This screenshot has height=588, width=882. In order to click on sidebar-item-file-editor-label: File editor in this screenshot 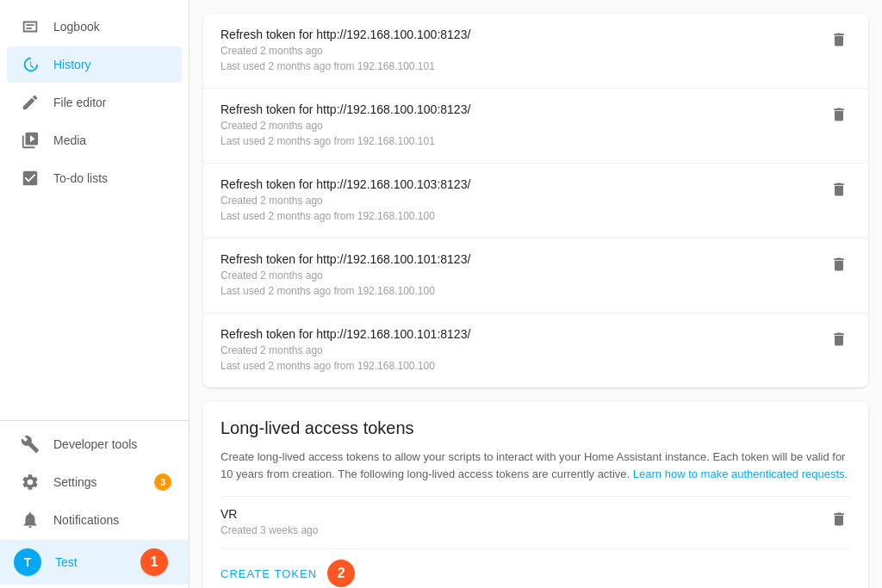, I will do `click(79, 102)`.